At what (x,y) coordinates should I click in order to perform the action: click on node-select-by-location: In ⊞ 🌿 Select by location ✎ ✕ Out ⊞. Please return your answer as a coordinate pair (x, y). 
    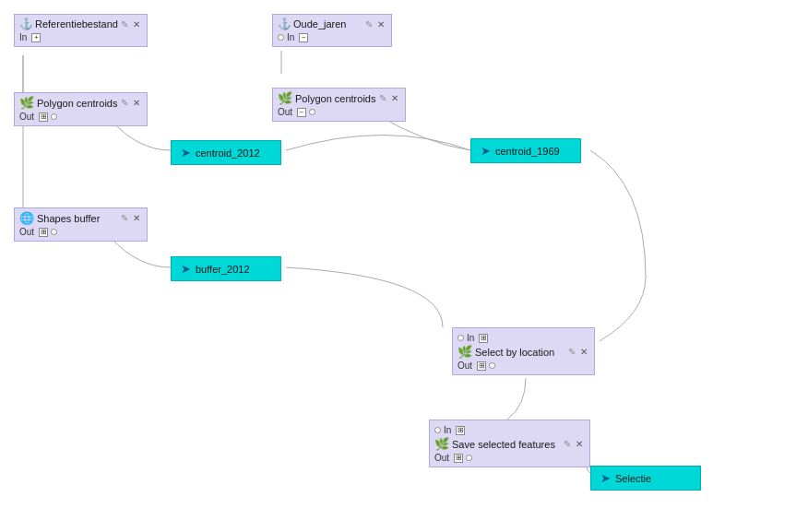
    Looking at the image, I should click on (524, 351).